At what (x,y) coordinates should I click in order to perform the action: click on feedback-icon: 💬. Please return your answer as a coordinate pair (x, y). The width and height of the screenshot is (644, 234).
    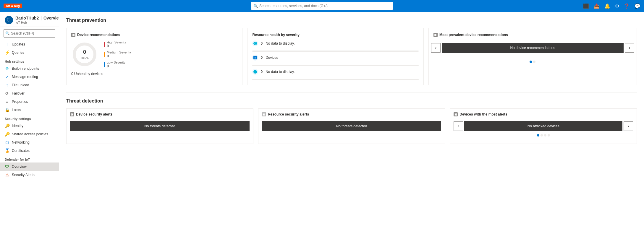
    Looking at the image, I should click on (637, 6).